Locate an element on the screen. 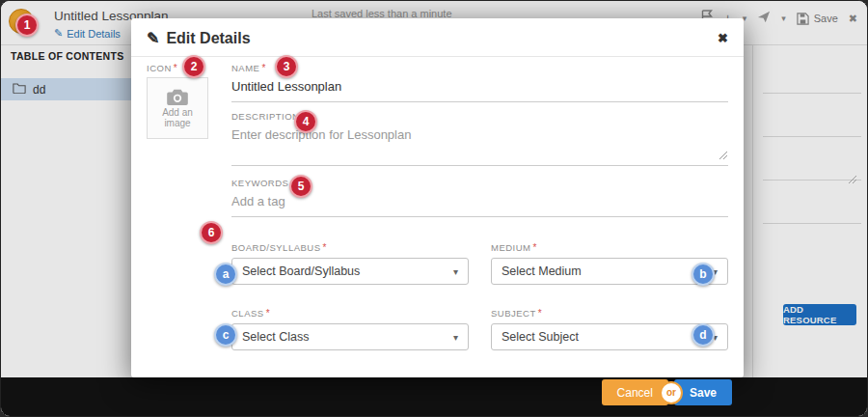 This screenshot has width=868, height=417. annotation-badge-5: 5 is located at coordinates (301, 186).